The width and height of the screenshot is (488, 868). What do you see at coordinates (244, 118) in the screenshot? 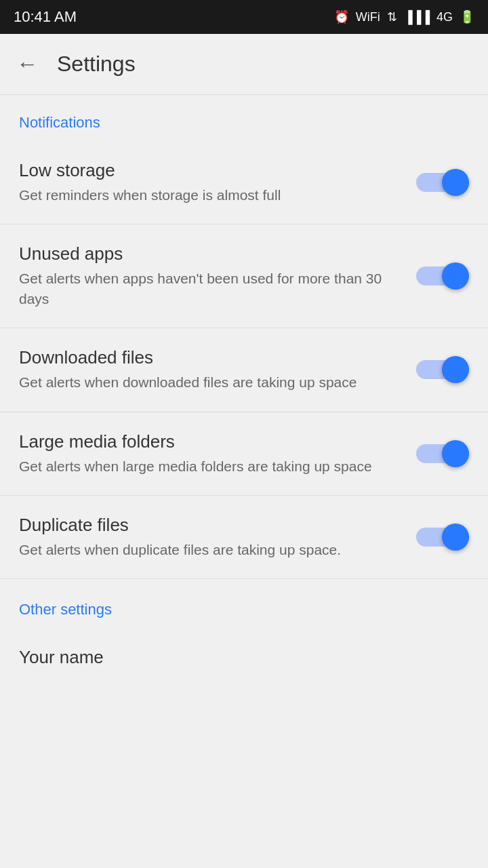
I see `notifications-section-header: Notifications` at bounding box center [244, 118].